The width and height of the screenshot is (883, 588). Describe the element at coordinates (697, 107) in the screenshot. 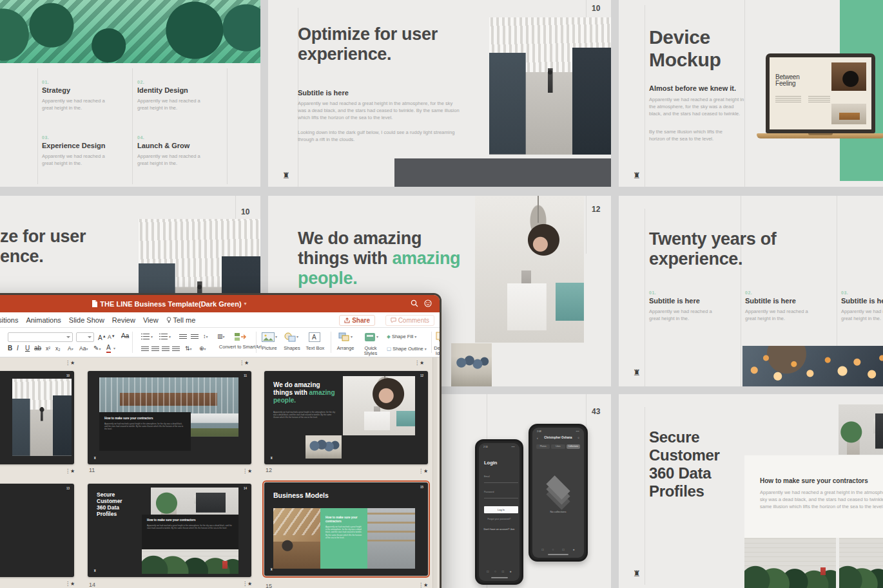

I see `slide-body: Apparently we had reached a great height…` at that location.